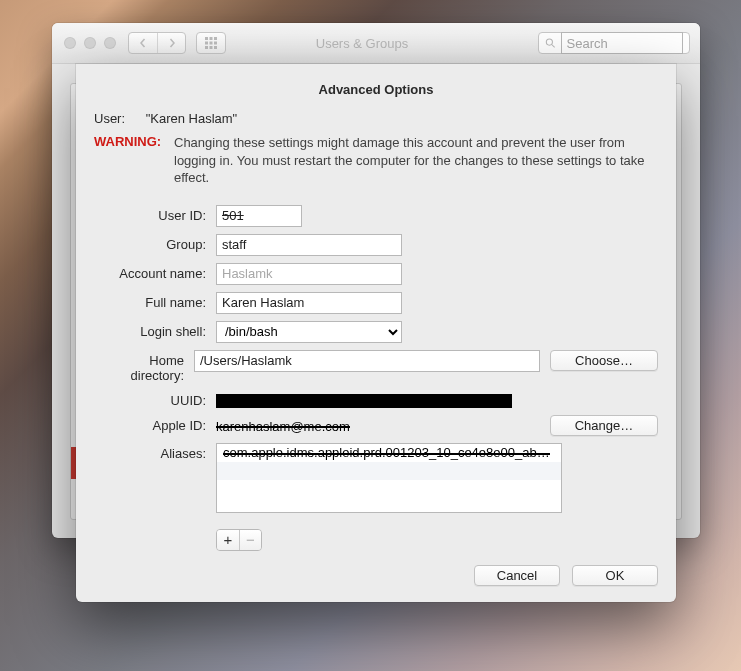 This screenshot has height=671, width=741. I want to click on user-line: User: "Karen Haslam", so click(376, 118).